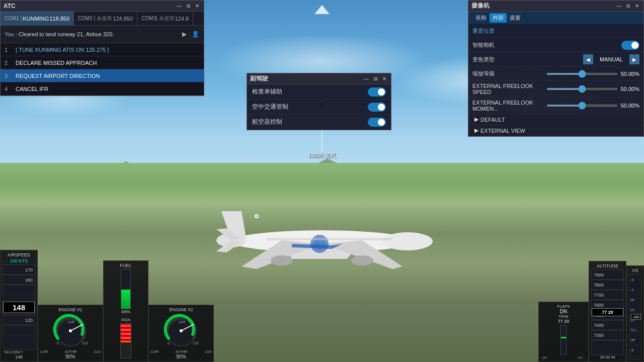 The height and width of the screenshot is (362, 644). Describe the element at coordinates (270, 107) in the screenshot. I see `copilot-atc-label: 空中交通管制` at that location.